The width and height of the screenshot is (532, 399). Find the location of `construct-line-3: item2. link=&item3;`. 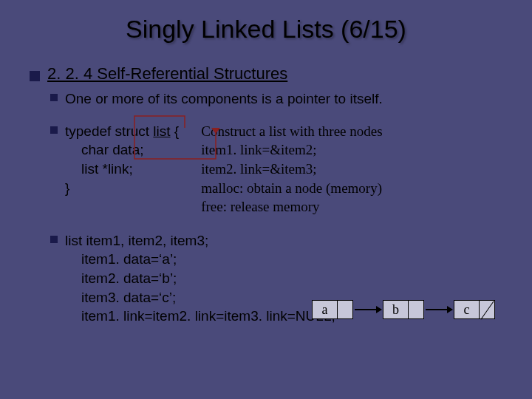

construct-line-3: item2. link=&item3; is located at coordinates (352, 169).